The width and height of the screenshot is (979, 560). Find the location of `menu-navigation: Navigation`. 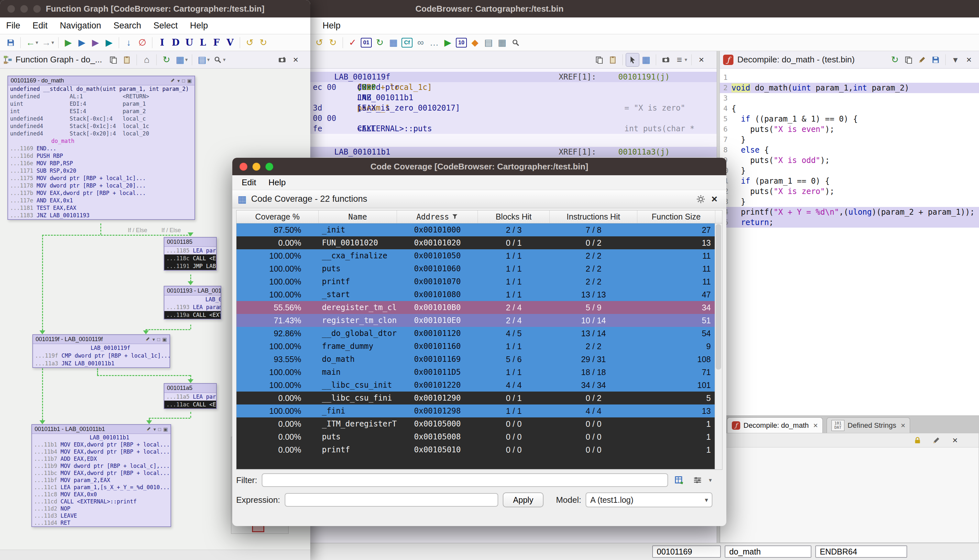

menu-navigation: Navigation is located at coordinates (81, 26).